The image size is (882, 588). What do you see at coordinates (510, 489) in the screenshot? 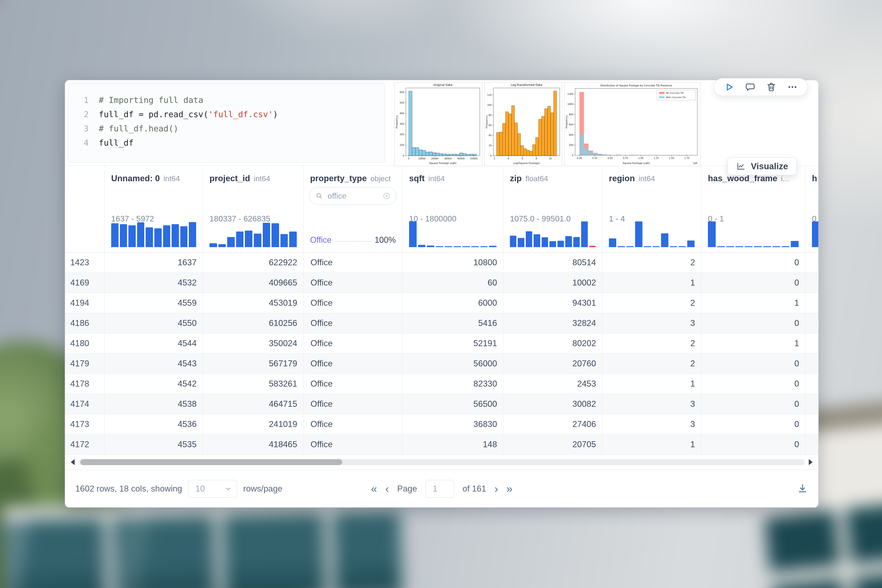
I see `last-page-button: »` at bounding box center [510, 489].